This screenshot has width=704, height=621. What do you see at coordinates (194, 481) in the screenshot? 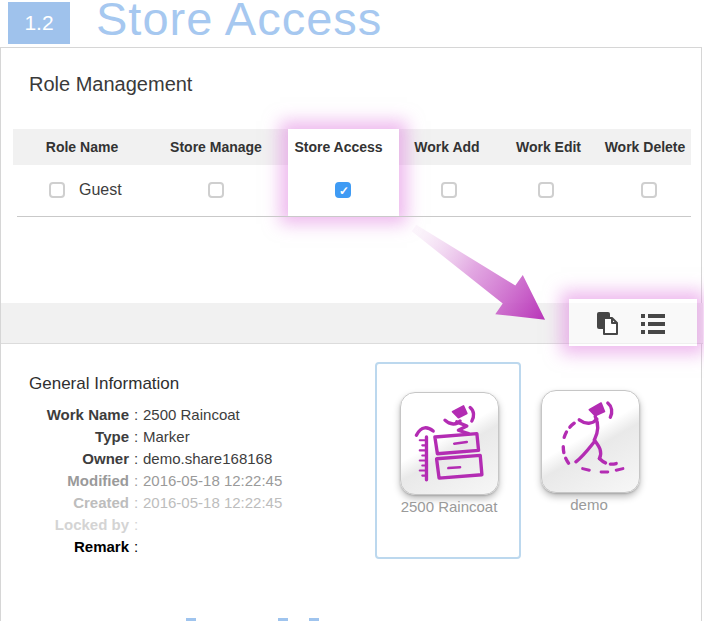
I see `info-row-modified: Modified : 2016-05-18 12:22:45` at bounding box center [194, 481].